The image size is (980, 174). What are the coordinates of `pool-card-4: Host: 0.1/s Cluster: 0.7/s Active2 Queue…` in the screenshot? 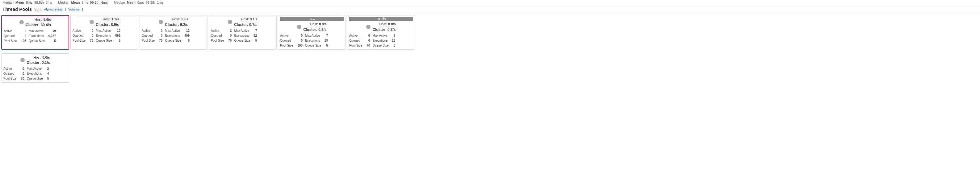 It's located at (243, 33).